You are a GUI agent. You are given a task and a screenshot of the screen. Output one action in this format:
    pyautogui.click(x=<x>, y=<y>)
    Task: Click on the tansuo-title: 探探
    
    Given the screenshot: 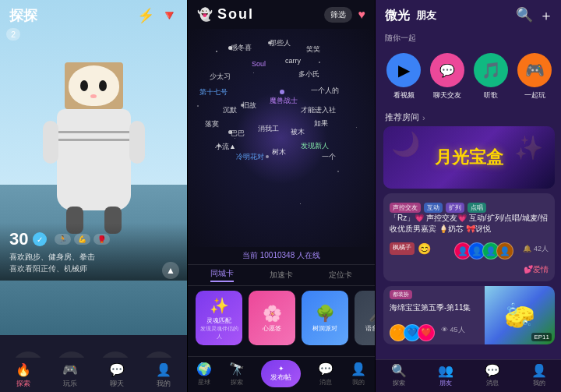 What is the action you would take?
    pyautogui.click(x=23, y=16)
    